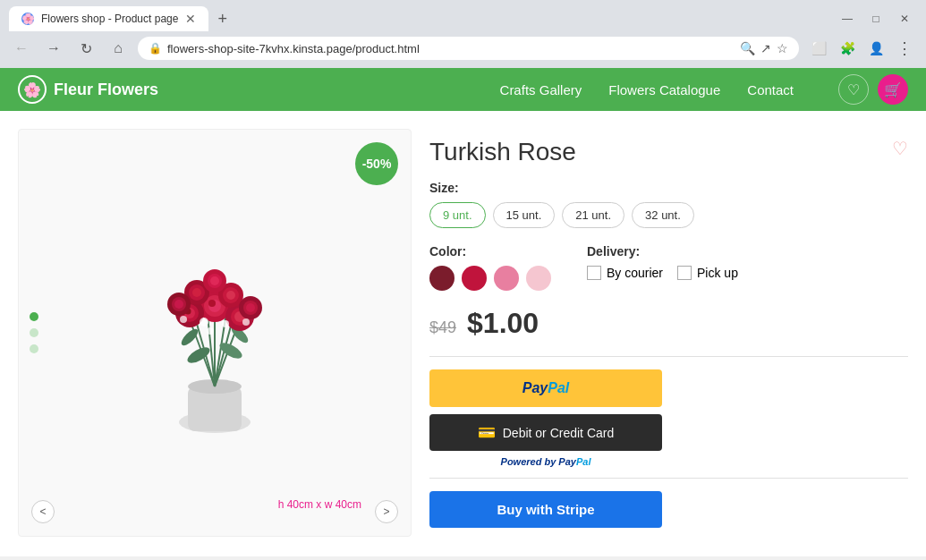 The image size is (926, 560). I want to click on nav-flowers-catalogue: Flowers Catalogue, so click(664, 89).